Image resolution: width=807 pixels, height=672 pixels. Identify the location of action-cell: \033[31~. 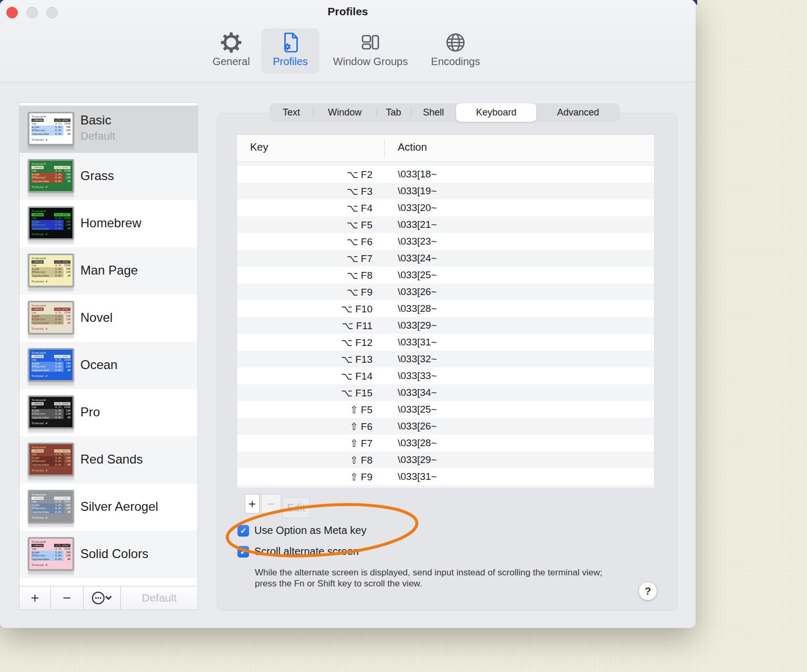
(411, 477).